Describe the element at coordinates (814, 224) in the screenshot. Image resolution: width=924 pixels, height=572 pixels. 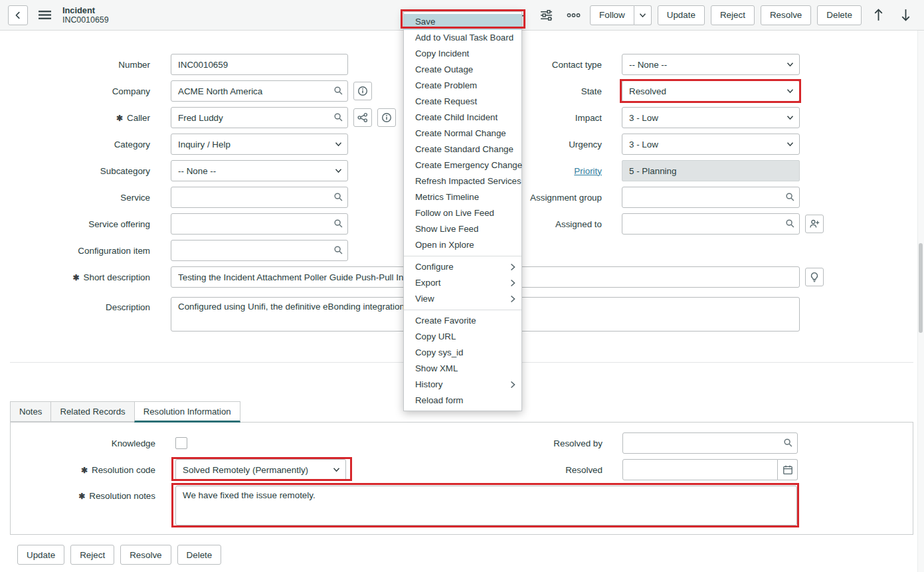
I see `assign-to-me-button` at that location.